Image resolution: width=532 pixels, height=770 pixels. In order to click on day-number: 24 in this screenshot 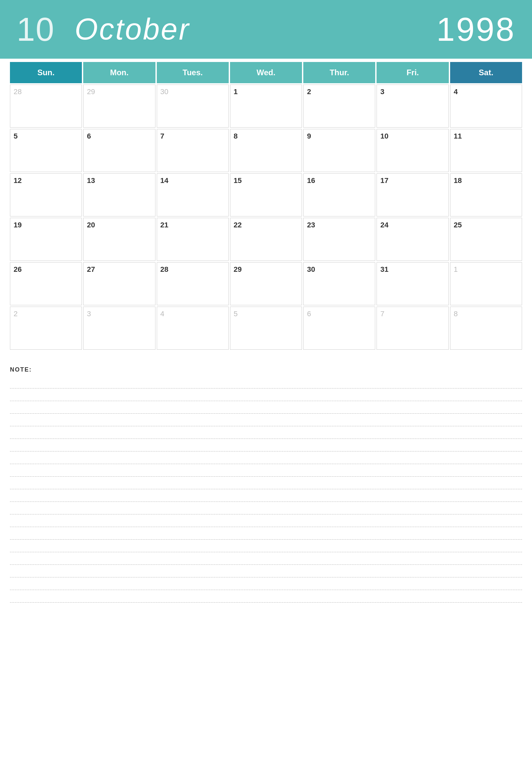, I will do `click(384, 225)`.